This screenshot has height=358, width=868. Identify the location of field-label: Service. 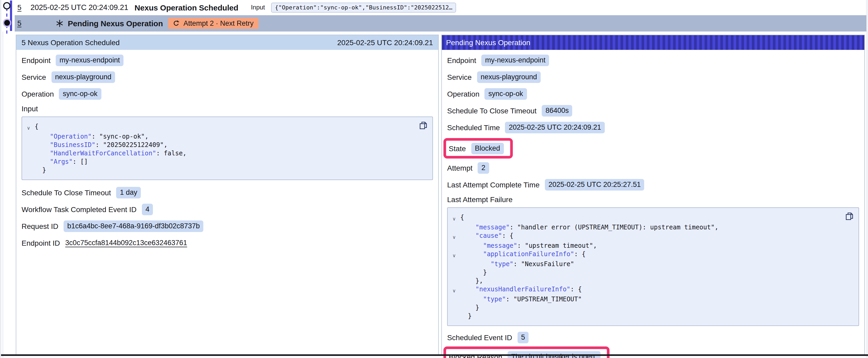
(34, 77).